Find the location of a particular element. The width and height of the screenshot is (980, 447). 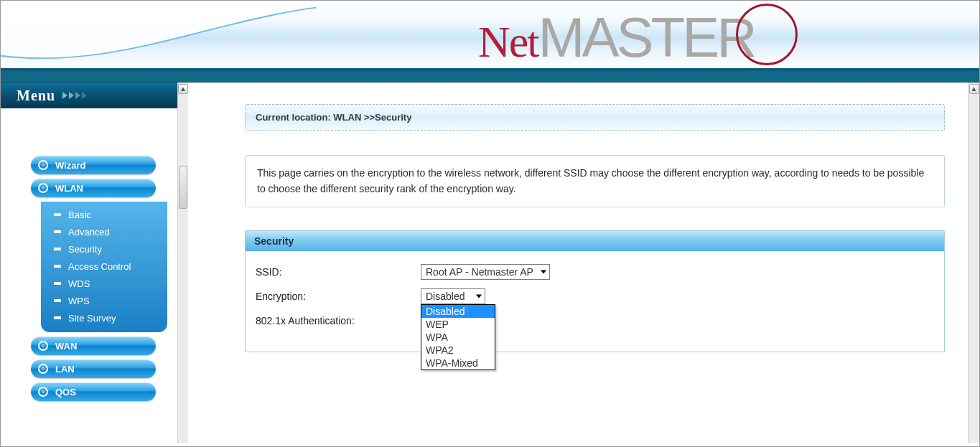

description-text: This page carries on the encryption to t… is located at coordinates (590, 181).